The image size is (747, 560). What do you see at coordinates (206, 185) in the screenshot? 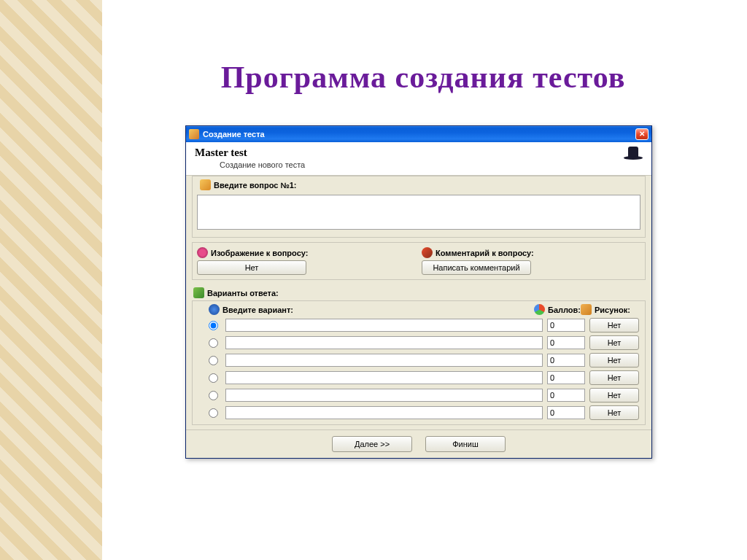
I see `pencil-icon` at bounding box center [206, 185].